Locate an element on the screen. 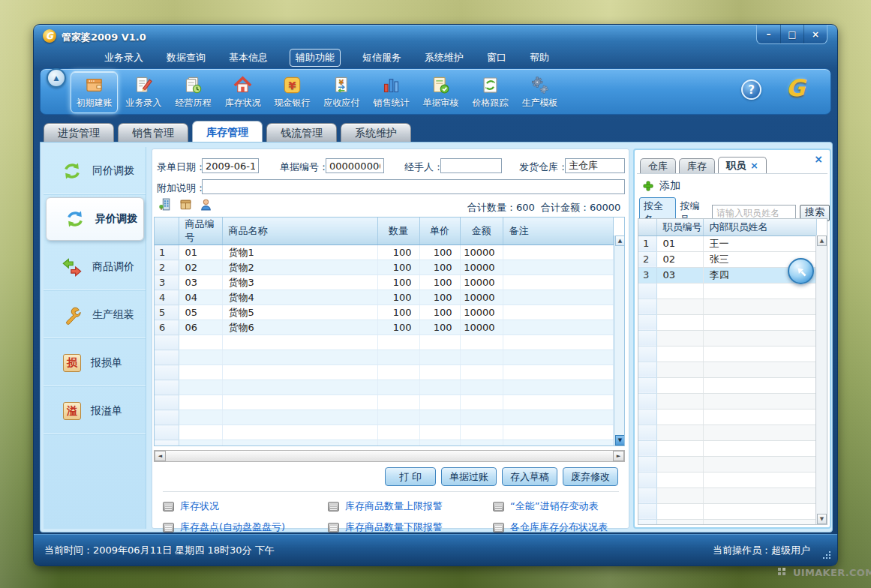 The width and height of the screenshot is (871, 588). toolbar-document-audit-button: 单据审核 is located at coordinates (441, 92).